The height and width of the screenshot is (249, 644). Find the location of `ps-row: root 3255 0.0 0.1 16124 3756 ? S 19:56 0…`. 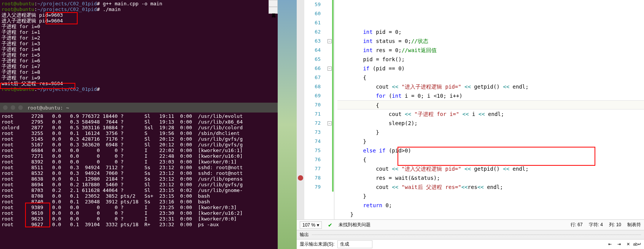

ps-row: root 3255 0.0 0.1 16124 3756 ? S 19:56 0… is located at coordinates (139, 133).